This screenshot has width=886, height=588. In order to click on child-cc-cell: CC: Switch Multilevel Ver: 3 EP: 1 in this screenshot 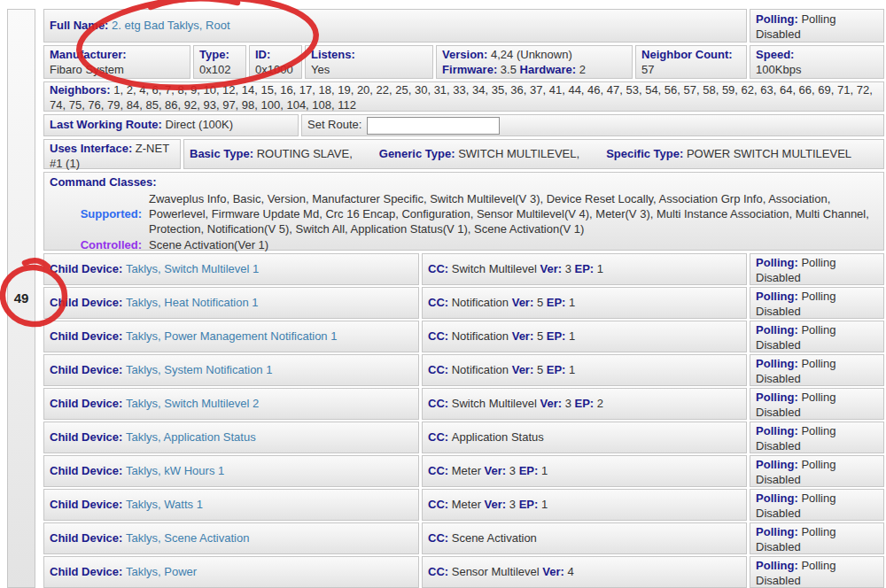, I will do `click(585, 269)`.